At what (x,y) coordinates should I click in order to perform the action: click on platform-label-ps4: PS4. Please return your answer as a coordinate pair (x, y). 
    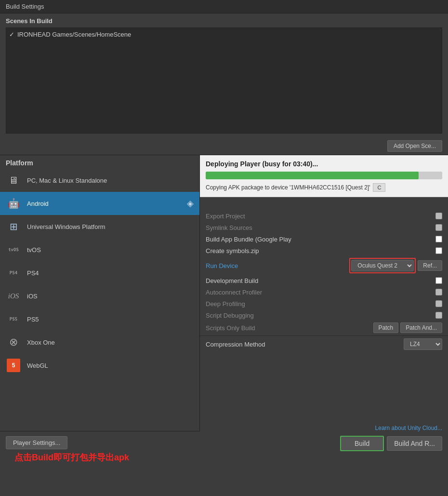
    Looking at the image, I should click on (33, 273).